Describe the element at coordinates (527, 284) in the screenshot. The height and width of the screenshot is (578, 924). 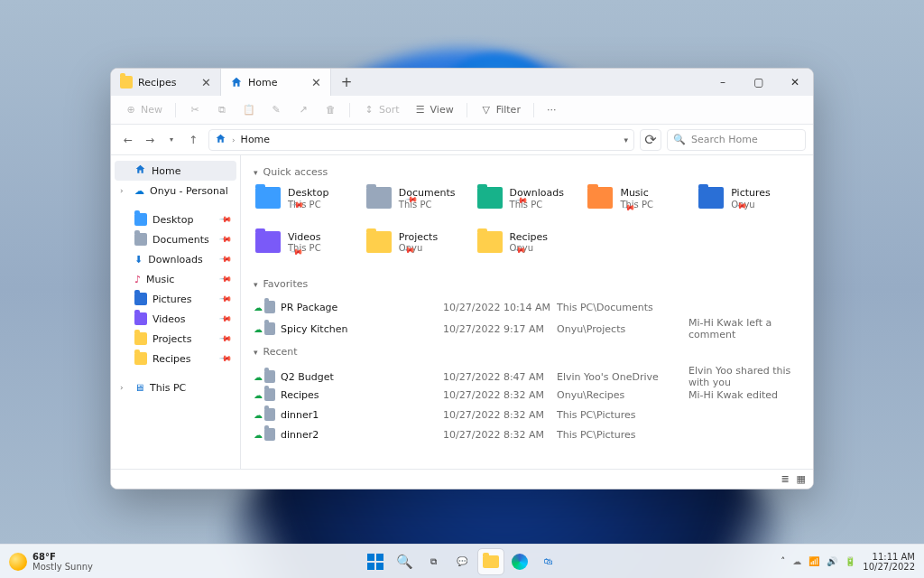
I see `section-favorites: ▾ Favorites` at that location.